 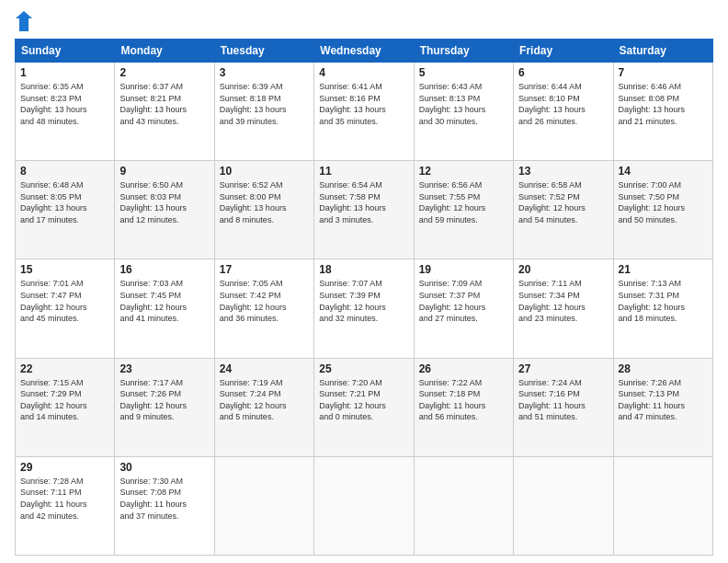 What do you see at coordinates (64, 73) in the screenshot?
I see `day-number: 1` at bounding box center [64, 73].